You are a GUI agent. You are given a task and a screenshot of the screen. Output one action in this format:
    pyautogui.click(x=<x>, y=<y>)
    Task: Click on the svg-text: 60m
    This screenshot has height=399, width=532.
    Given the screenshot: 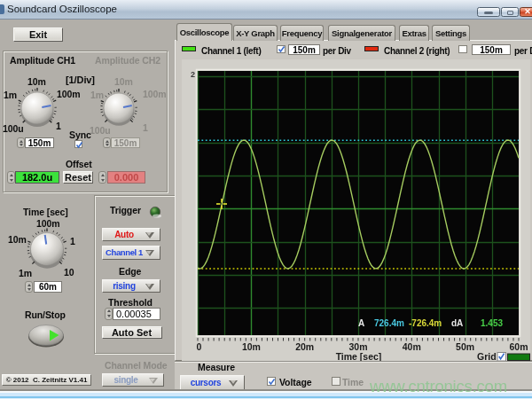 What is the action you would take?
    pyautogui.click(x=518, y=347)
    